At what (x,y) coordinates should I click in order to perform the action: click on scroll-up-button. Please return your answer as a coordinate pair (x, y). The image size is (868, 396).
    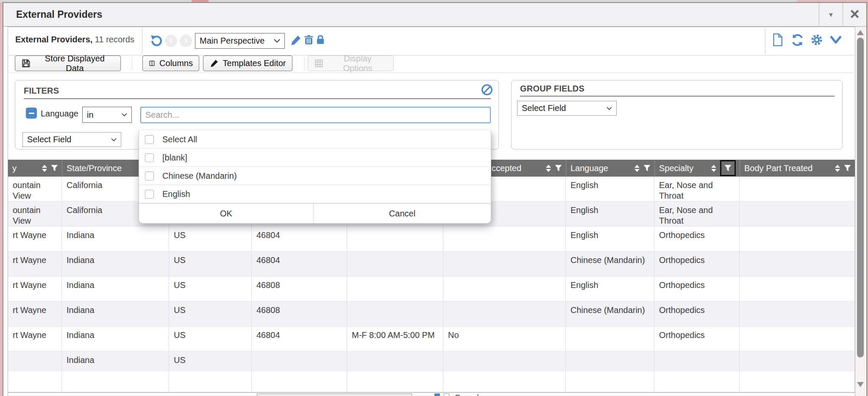
    Looking at the image, I should click on (860, 33).